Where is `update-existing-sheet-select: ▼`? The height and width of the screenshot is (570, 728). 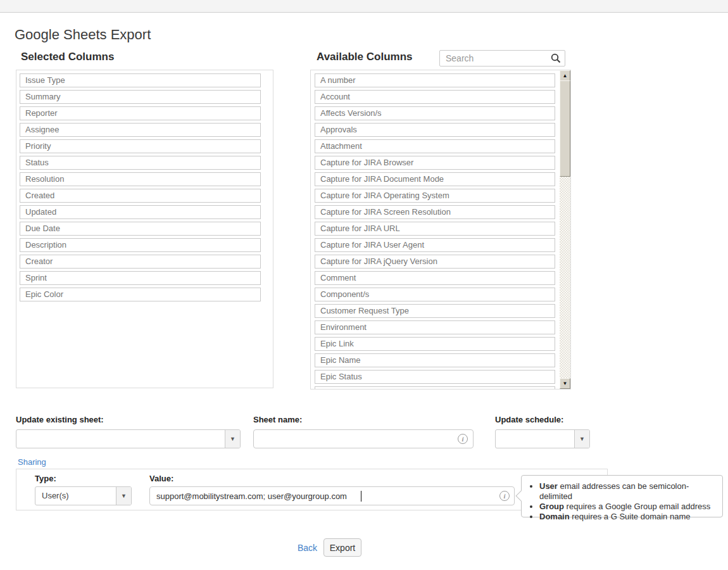
update-existing-sheet-select: ▼ is located at coordinates (128, 439).